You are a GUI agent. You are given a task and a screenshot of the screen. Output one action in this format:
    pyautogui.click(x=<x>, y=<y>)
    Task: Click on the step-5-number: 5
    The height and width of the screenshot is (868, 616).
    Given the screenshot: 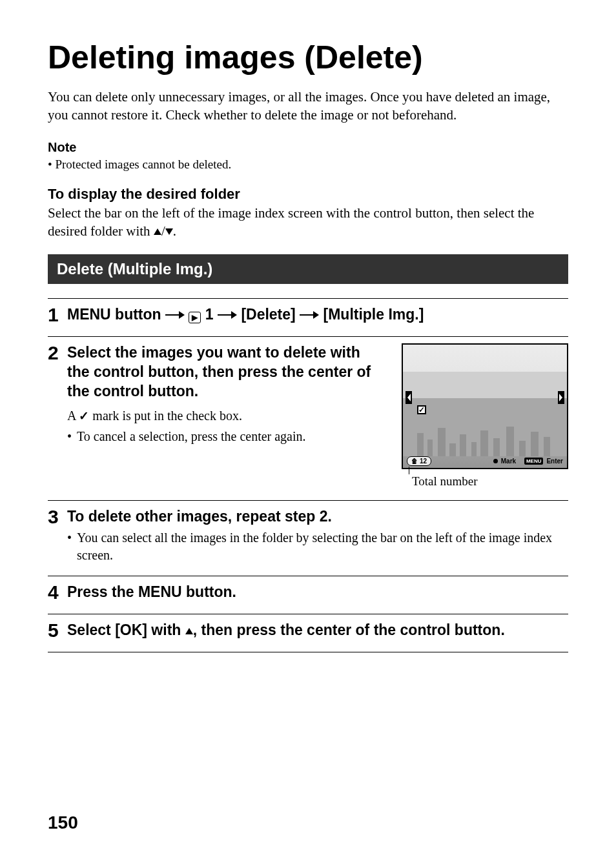 What is the action you would take?
    pyautogui.click(x=55, y=631)
    